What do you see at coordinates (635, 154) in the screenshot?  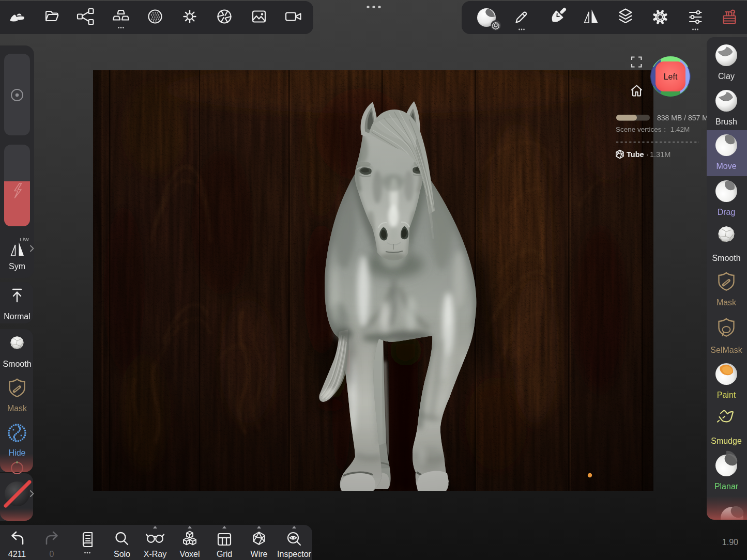 I see `svg-text: Tube` at bounding box center [635, 154].